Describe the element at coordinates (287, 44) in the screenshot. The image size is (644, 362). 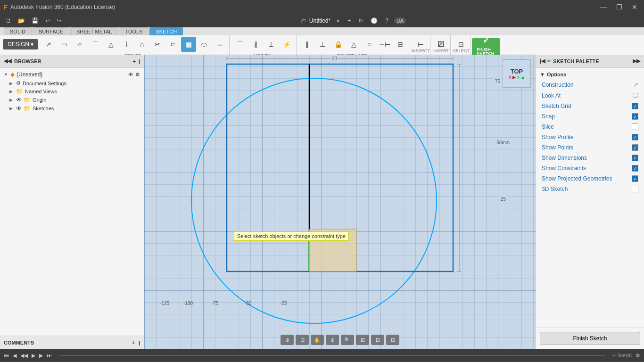
I see `break-tool: ⚡` at that location.